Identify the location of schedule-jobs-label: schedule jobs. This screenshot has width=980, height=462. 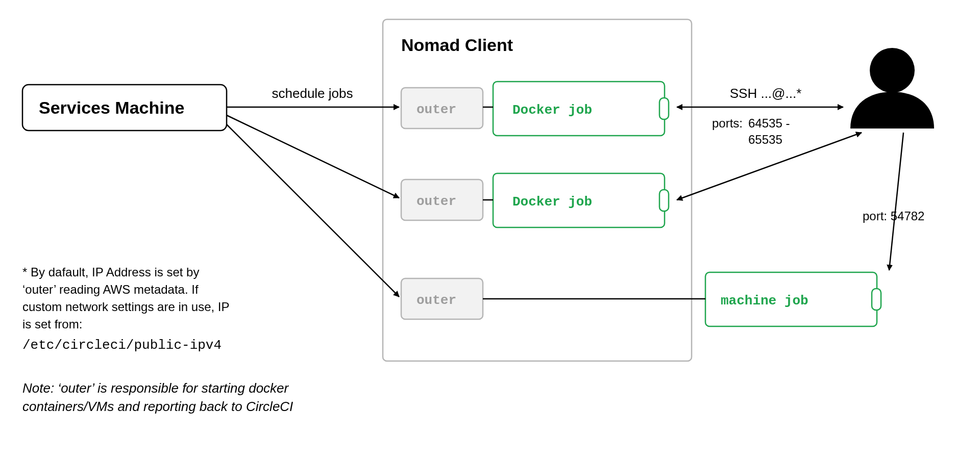
(312, 93).